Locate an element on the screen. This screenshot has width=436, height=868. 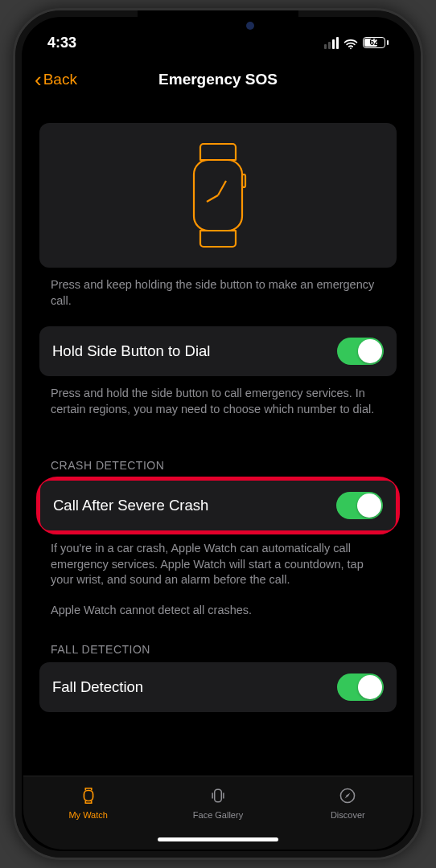
watch-icon is located at coordinates (88, 796).